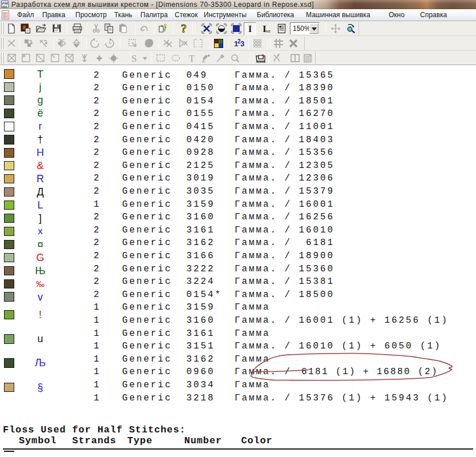 This screenshot has height=457, width=476. What do you see at coordinates (134, 58) in the screenshot?
I see `svg-text: S` at bounding box center [134, 58].